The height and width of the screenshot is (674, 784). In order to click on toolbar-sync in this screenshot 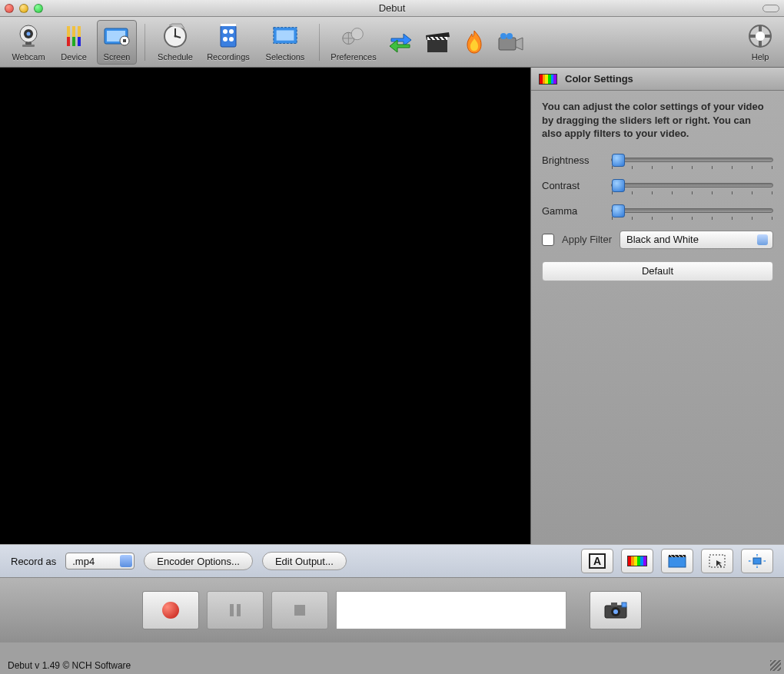, I will do `click(400, 42)`.